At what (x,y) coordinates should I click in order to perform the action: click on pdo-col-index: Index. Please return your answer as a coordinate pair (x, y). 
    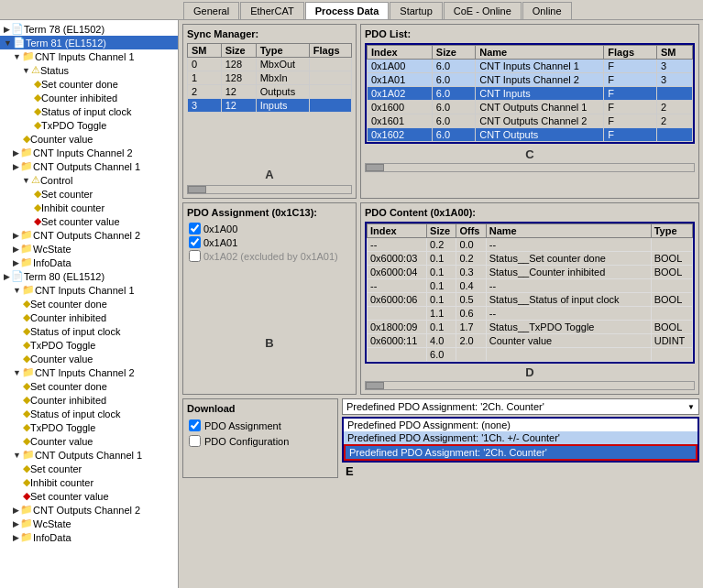
    Looking at the image, I should click on (400, 53).